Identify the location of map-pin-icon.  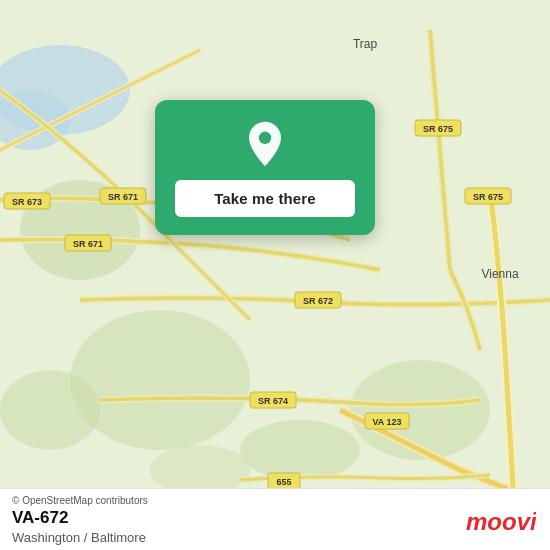
(265, 144).